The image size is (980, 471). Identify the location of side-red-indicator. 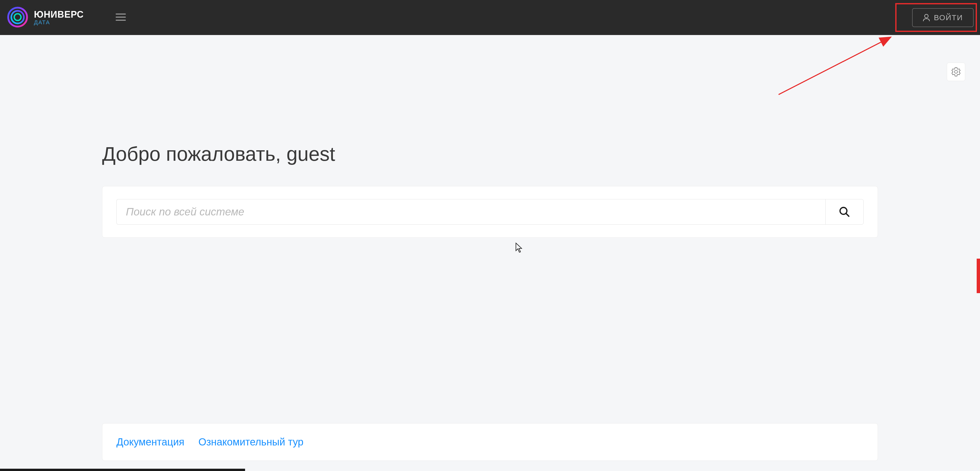
(978, 276).